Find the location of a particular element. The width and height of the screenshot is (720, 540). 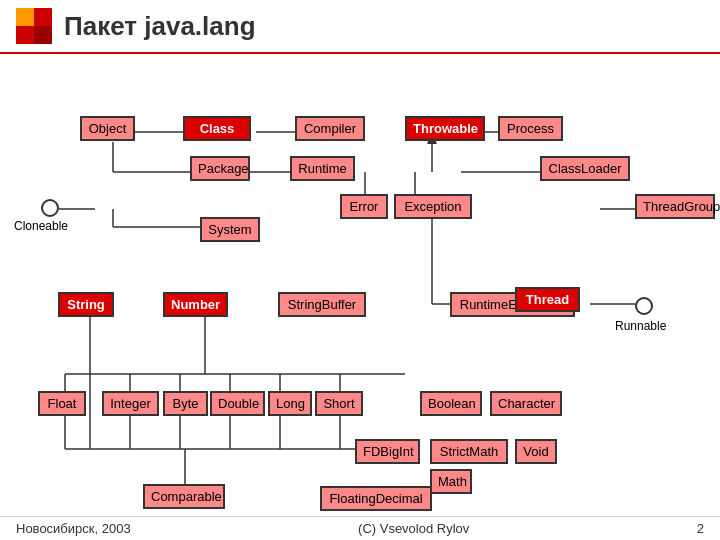

label-runnable: Runnable is located at coordinates (640, 326).